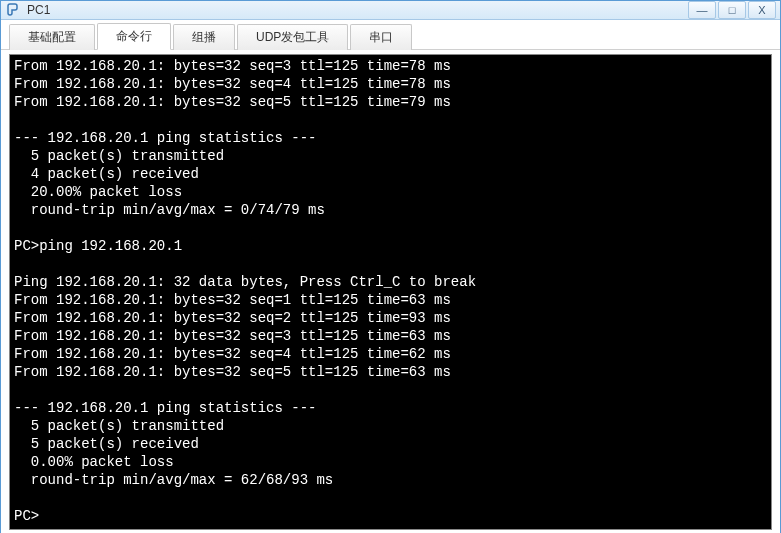 This screenshot has width=781, height=533. I want to click on terminal-line: PC>ping 192.168.20.1, so click(390, 246).